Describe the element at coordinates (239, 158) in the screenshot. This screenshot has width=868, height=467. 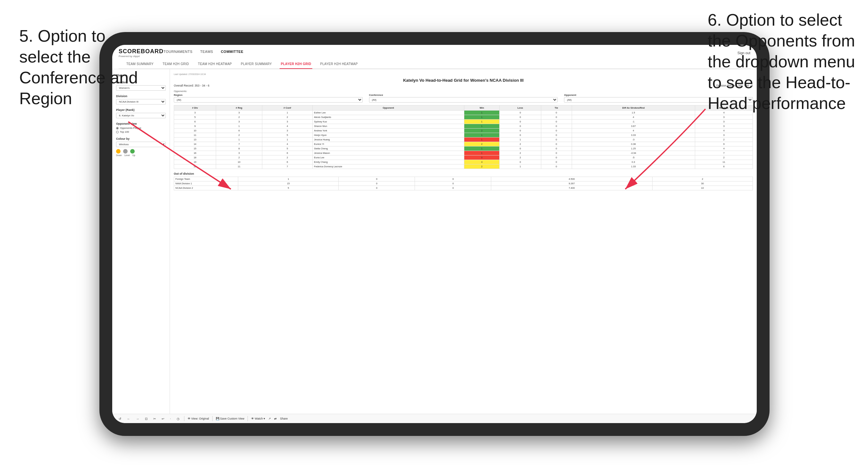
I see `cell-reg: 2` at that location.